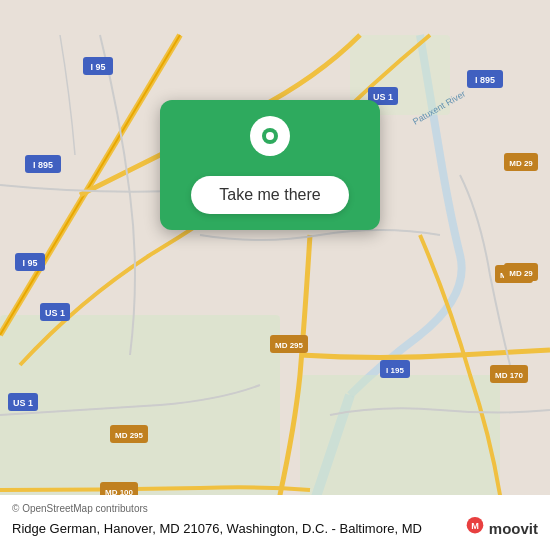 The width and height of the screenshot is (550, 550). Describe the element at coordinates (234, 528) in the screenshot. I see `location-address: Ridge German, Hanover, MD 21076, Washing…` at that location.